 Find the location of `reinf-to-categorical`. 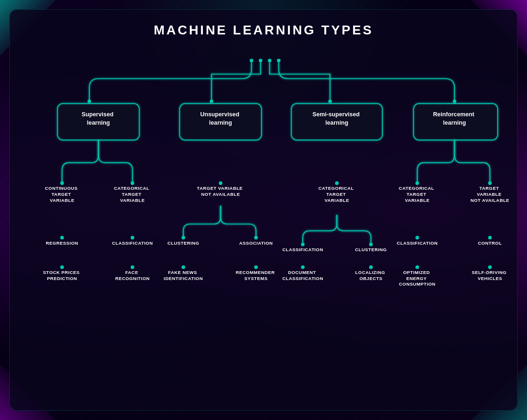

reinf-to-categorical is located at coordinates (436, 162).